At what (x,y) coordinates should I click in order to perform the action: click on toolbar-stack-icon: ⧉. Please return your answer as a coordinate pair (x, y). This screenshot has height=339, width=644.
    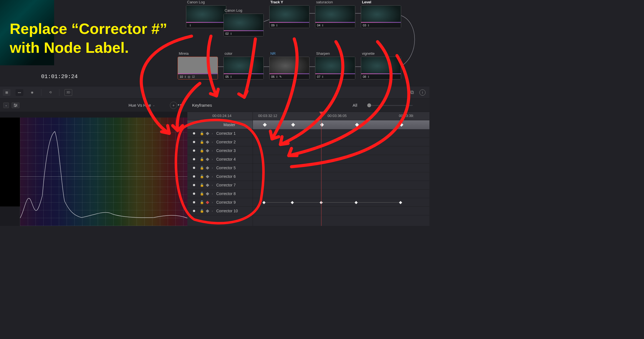
    Looking at the image, I should click on (412, 92).